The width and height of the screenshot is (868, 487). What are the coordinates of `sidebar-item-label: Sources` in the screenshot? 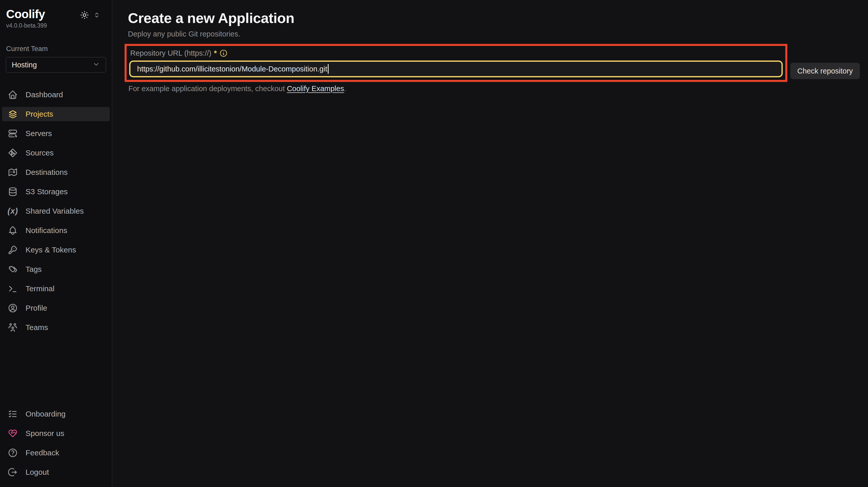 It's located at (40, 153).